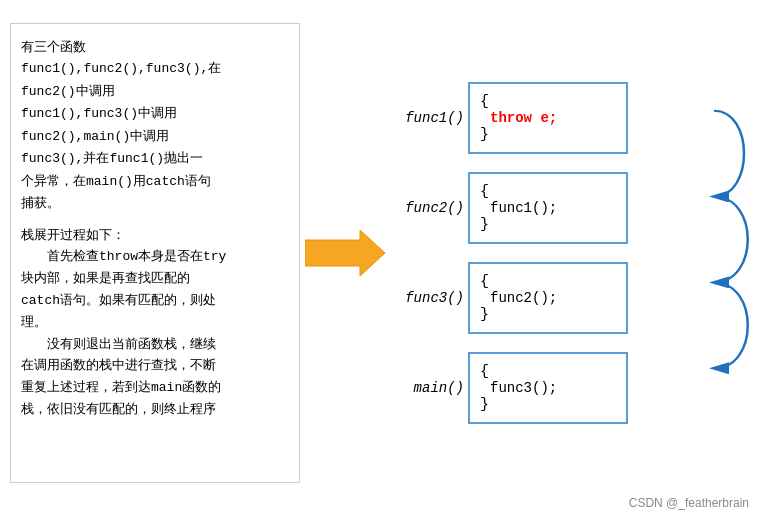 The width and height of the screenshot is (761, 516). What do you see at coordinates (548, 118) in the screenshot?
I see `func1-content: throw e;` at bounding box center [548, 118].